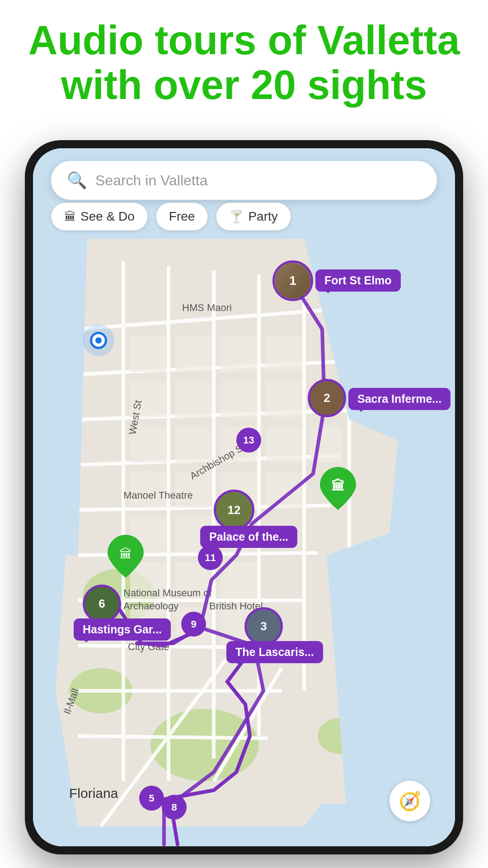  Describe the element at coordinates (193, 624) in the screenshot. I see `marker-9: 9` at that location.